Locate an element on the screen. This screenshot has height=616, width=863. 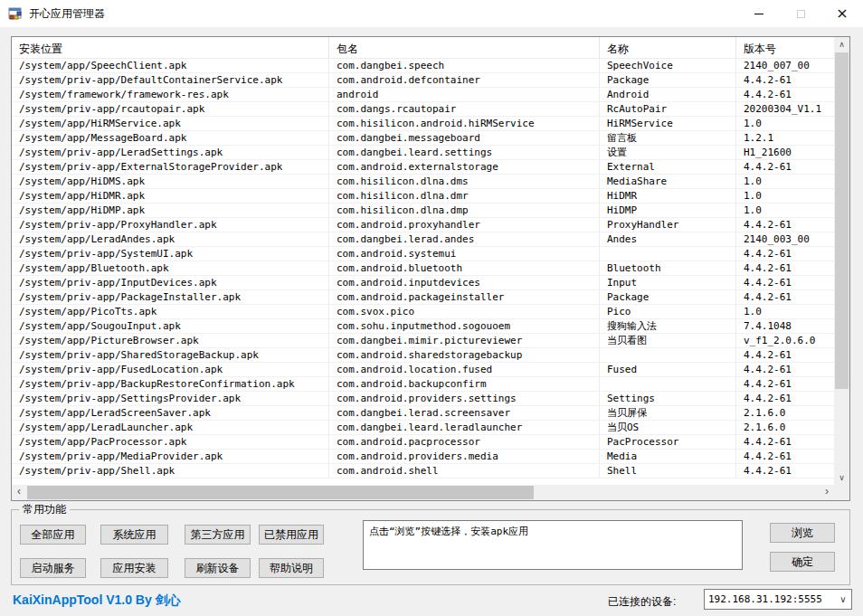
start-service-button: 启动服务 is located at coordinates (52, 568).